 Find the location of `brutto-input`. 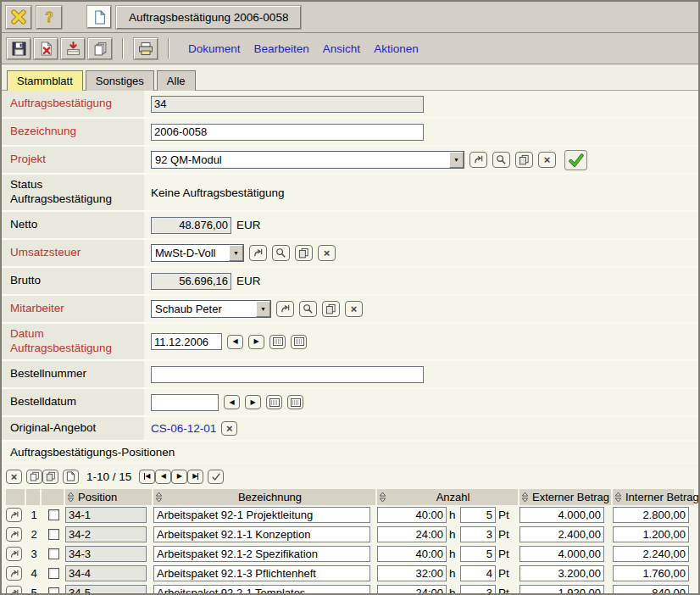

brutto-input is located at coordinates (192, 281).